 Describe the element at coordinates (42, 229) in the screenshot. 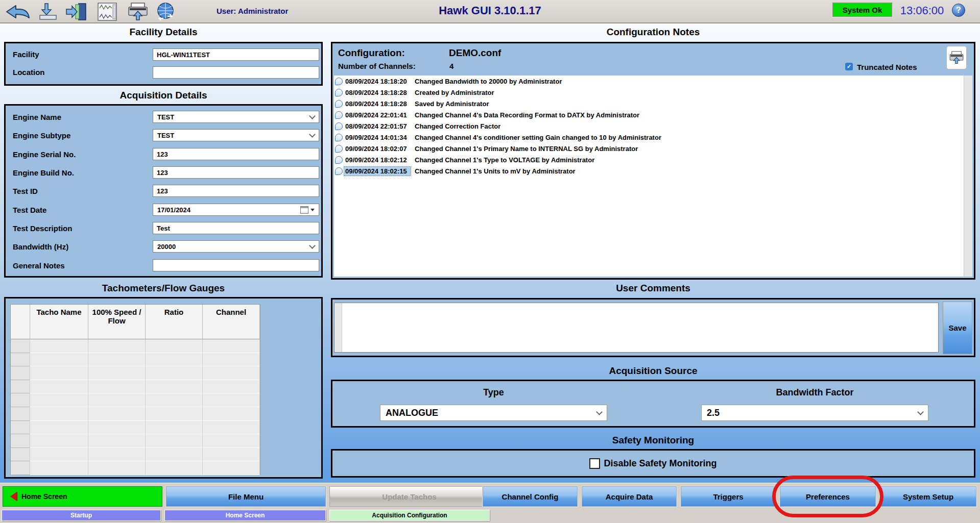

I see `test-description-label: Test Description` at that location.